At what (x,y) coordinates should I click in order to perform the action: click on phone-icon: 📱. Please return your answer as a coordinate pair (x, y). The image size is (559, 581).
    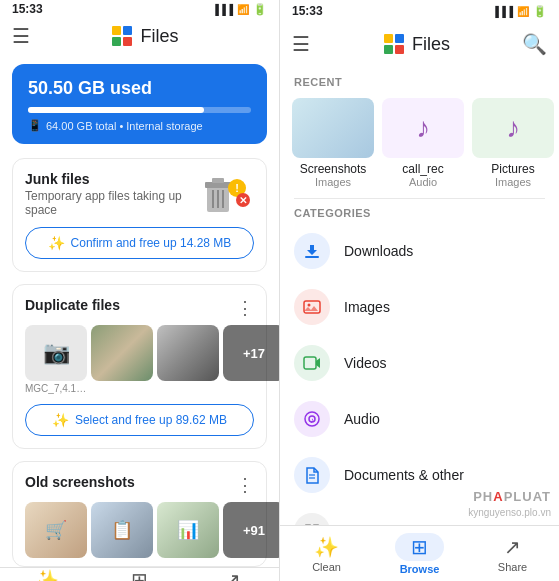
    Looking at the image, I should click on (35, 126).